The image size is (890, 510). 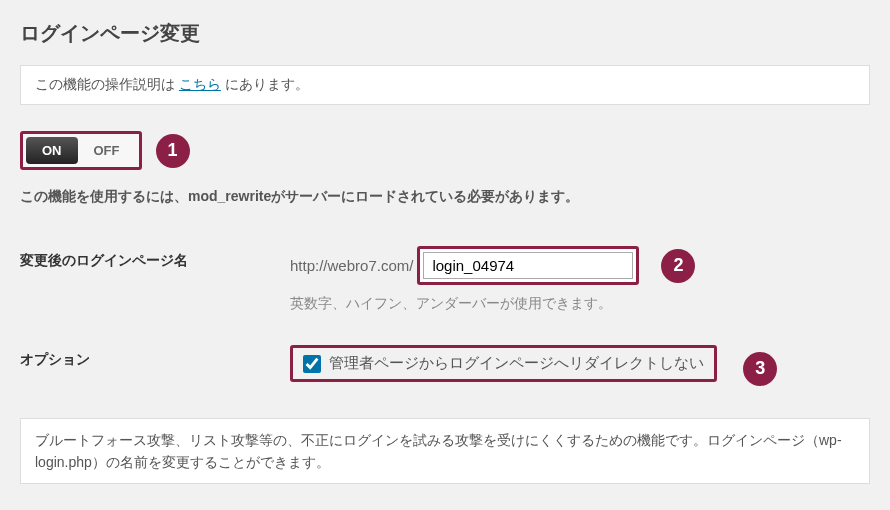 I want to click on login-page-row: 変更後のログインページ名 http://webro7.com/ 2 英数字、ハイ…, so click(x=445, y=280).